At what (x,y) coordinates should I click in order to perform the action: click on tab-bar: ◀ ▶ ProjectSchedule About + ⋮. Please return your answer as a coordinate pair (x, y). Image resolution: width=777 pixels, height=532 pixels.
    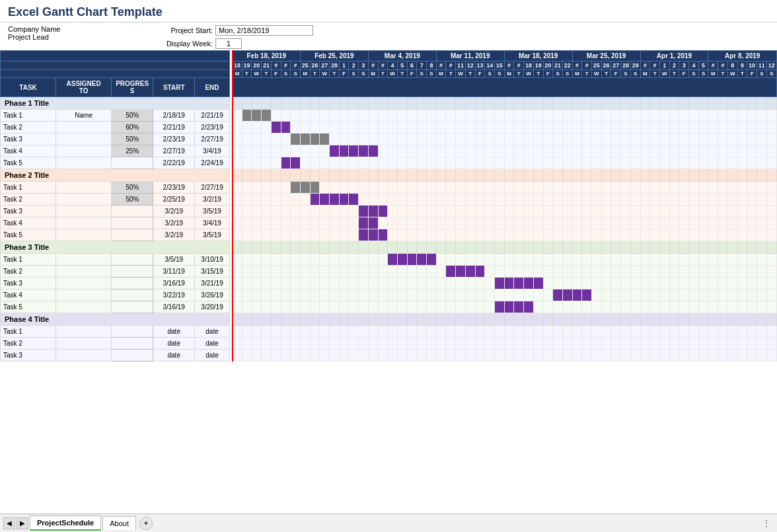
    Looking at the image, I should click on (388, 523).